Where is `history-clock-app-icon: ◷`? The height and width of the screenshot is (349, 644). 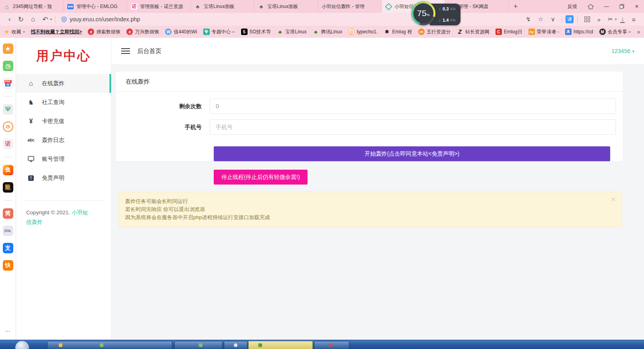
history-clock-app-icon: ◷ is located at coordinates (8, 66).